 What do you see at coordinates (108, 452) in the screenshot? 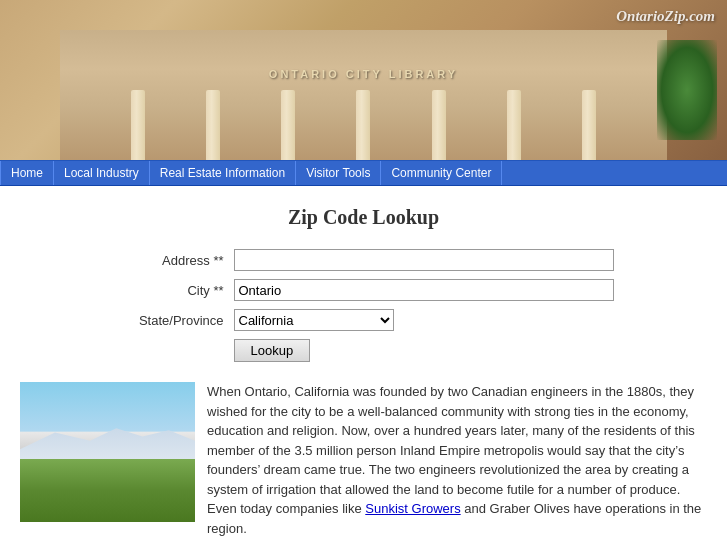
I see `mountain-image` at bounding box center [108, 452].